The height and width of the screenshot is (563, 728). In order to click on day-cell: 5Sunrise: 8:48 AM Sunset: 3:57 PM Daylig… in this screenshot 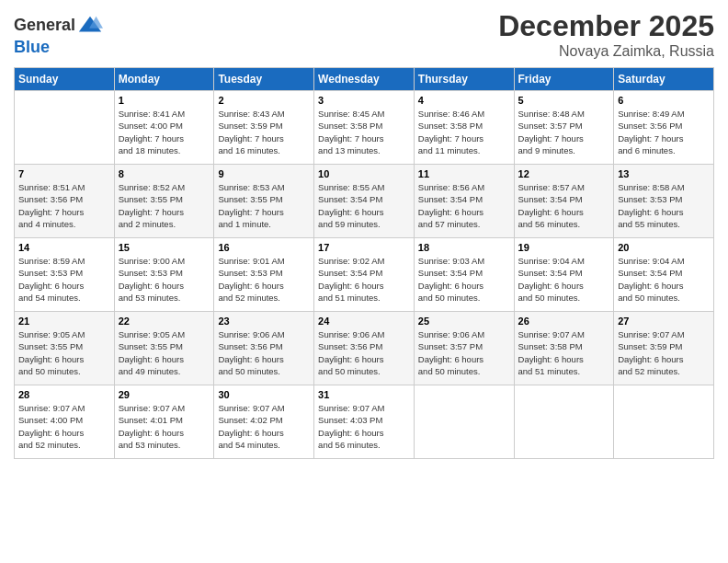, I will do `click(564, 128)`.